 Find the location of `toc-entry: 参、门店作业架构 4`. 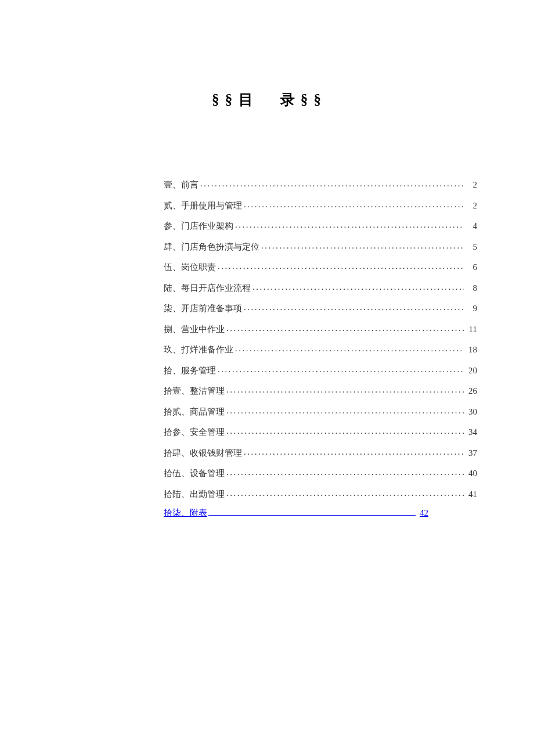

toc-entry: 参、门店作业架构 4 is located at coordinates (320, 225).